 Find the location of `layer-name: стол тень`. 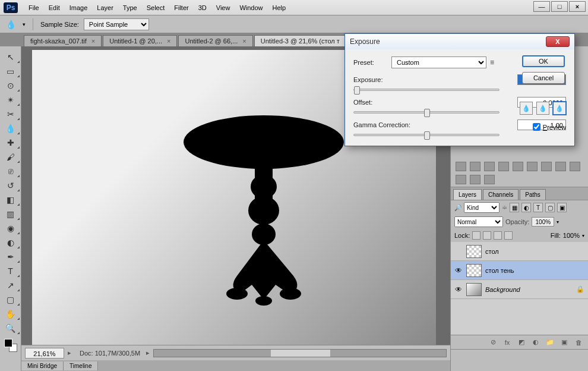

layer-name: стол тень is located at coordinates (535, 271).